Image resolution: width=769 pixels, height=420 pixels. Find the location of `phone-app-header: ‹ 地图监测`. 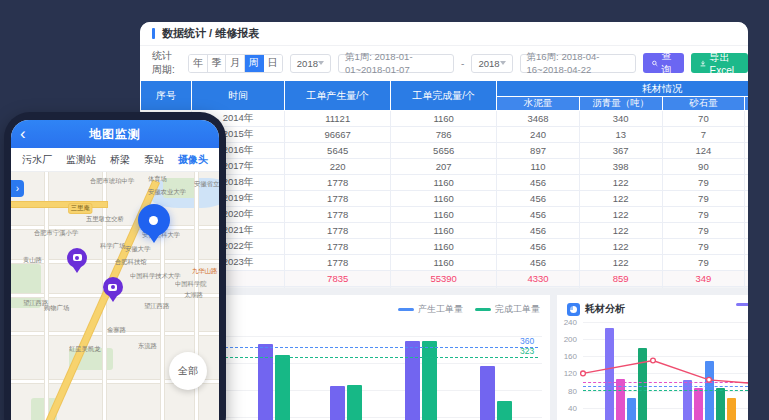

phone-app-header: ‹ 地图监测 is located at coordinates (115, 134).